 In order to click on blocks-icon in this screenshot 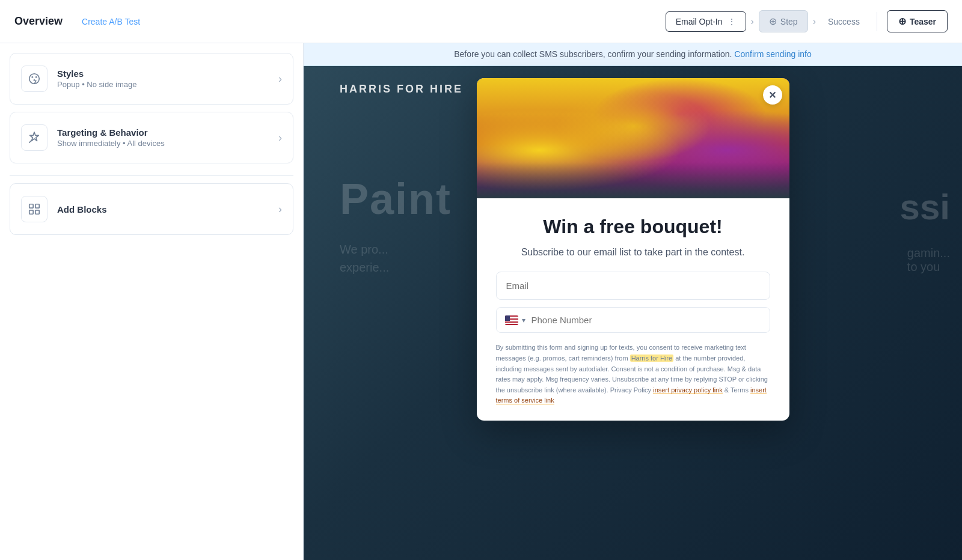, I will do `click(34, 209)`.